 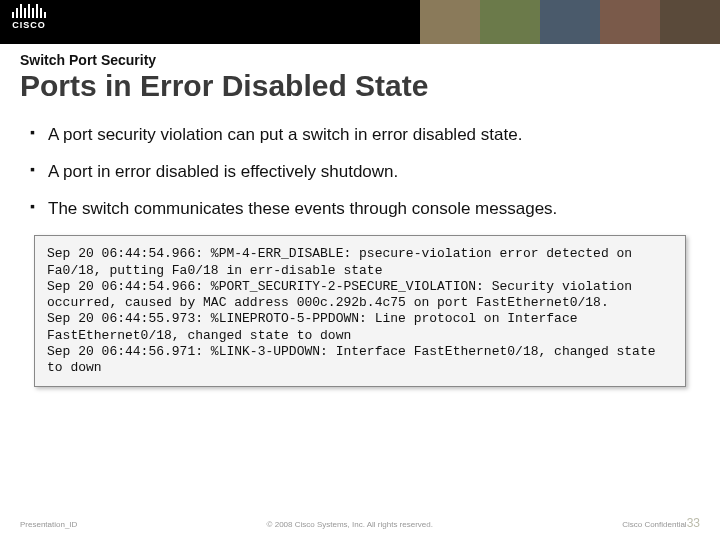 What do you see at coordinates (360, 523) in the screenshot?
I see `footer: Presentation_ID © 2008 Cisco Systems, In…` at bounding box center [360, 523].